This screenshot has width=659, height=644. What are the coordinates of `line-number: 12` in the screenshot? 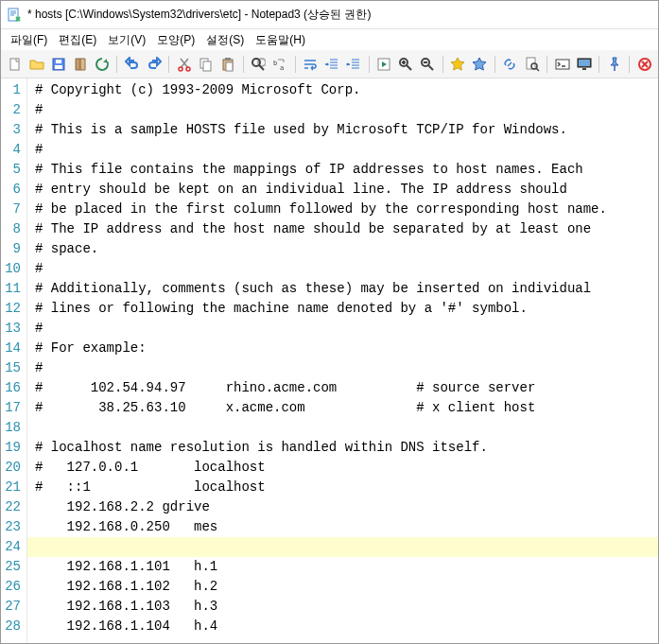 It's located at (11, 308).